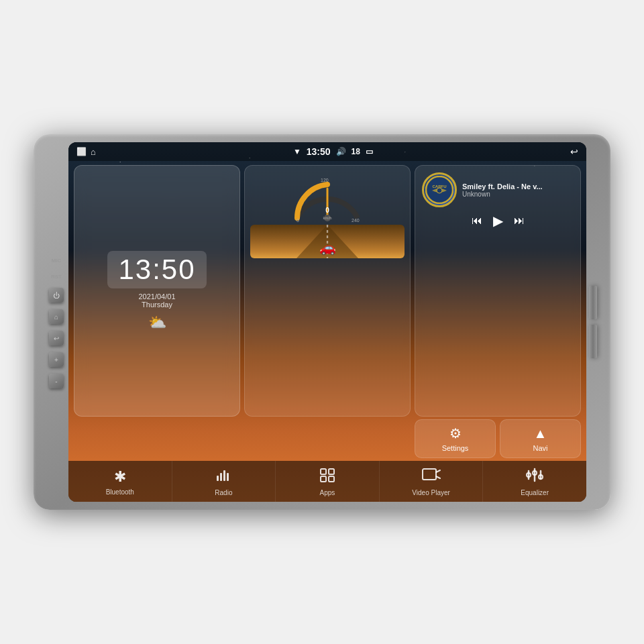  I want to click on battery-icon: ▭, so click(369, 152).